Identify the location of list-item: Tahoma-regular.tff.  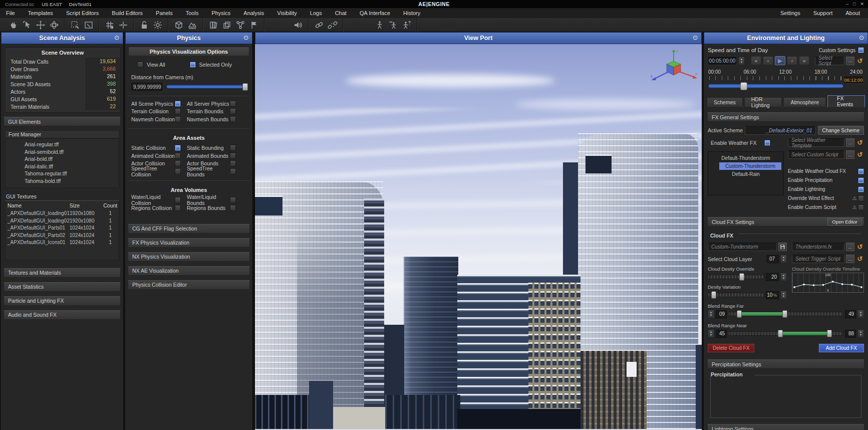
(62, 173).